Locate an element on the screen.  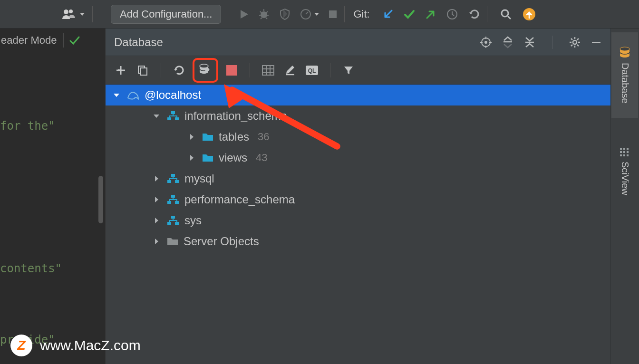
git-push-icon is located at coordinates (431, 14).